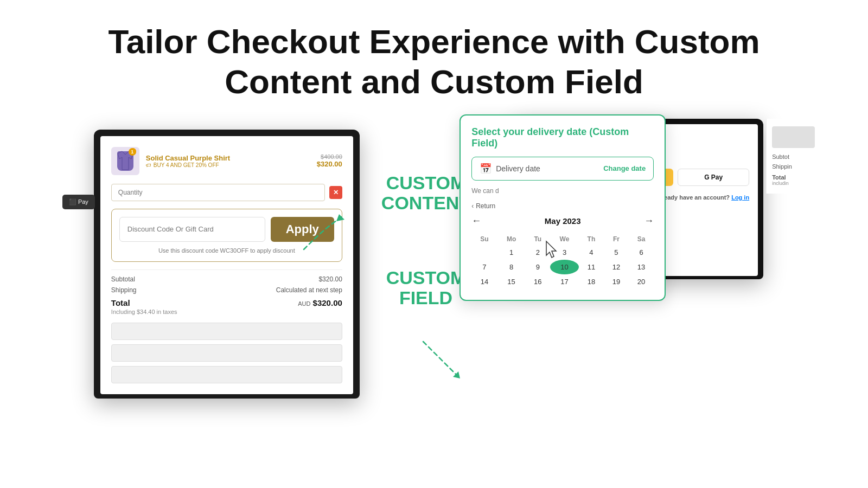 The height and width of the screenshot is (488, 868). What do you see at coordinates (649, 221) in the screenshot?
I see `next-month-button: →` at bounding box center [649, 221].